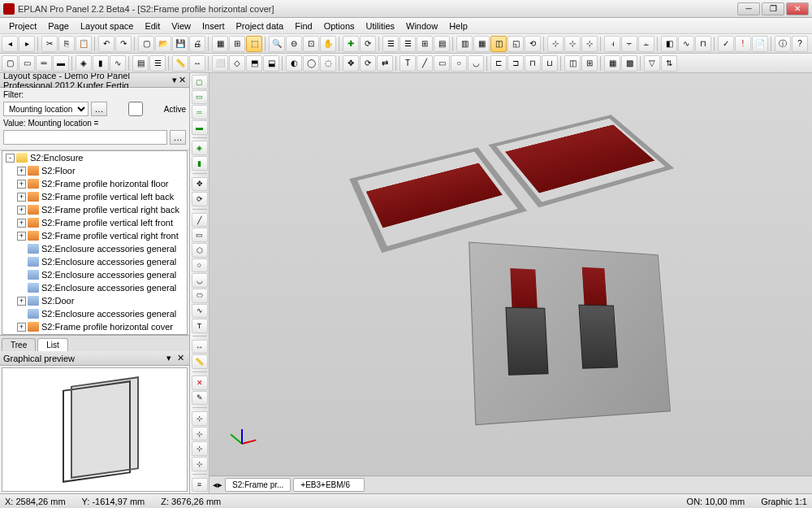 The height and width of the screenshot is (508, 812). Describe the element at coordinates (10, 63) in the screenshot. I see `tb2-enclosure-icon: ▢` at that location.